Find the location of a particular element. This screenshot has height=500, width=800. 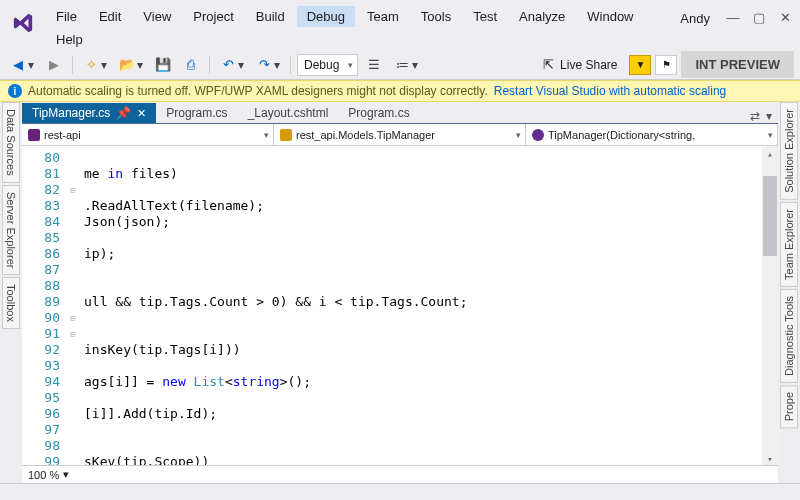

info-icon: i is located at coordinates (15, 91).